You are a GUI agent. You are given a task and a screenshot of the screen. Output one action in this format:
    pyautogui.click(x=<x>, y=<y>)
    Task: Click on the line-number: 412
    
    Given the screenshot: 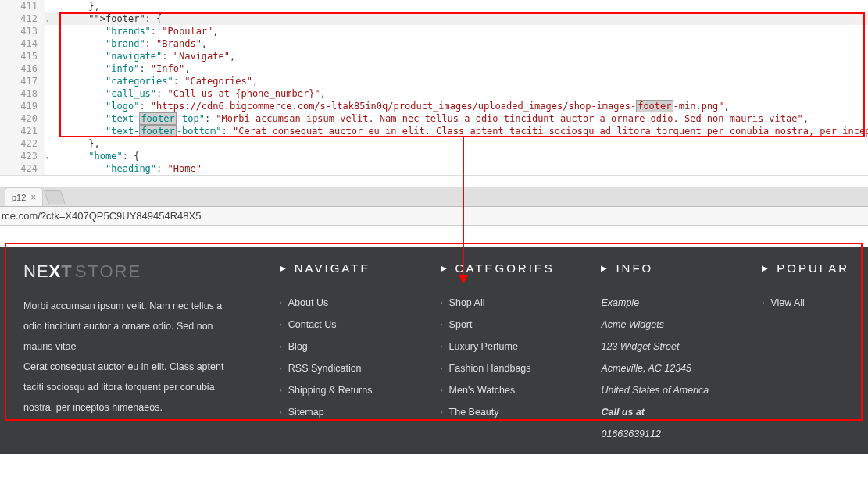 What is the action you would take?
    pyautogui.click(x=23, y=19)
    